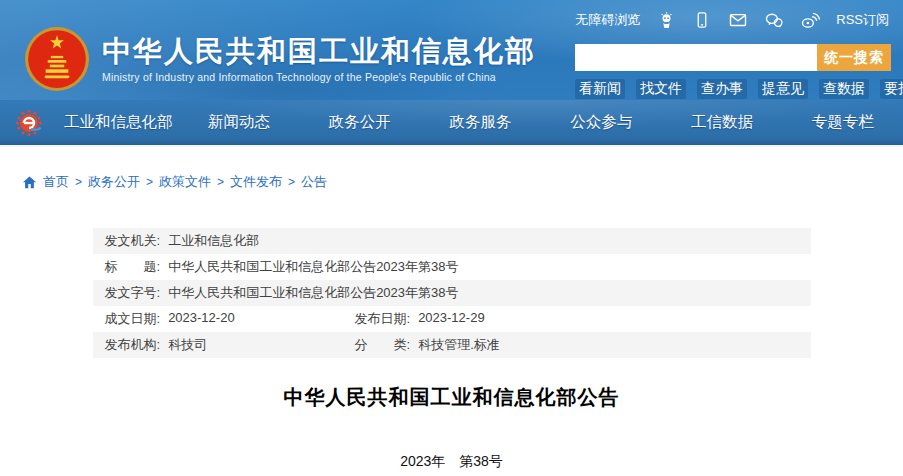  I want to click on robot-icon, so click(666, 20).